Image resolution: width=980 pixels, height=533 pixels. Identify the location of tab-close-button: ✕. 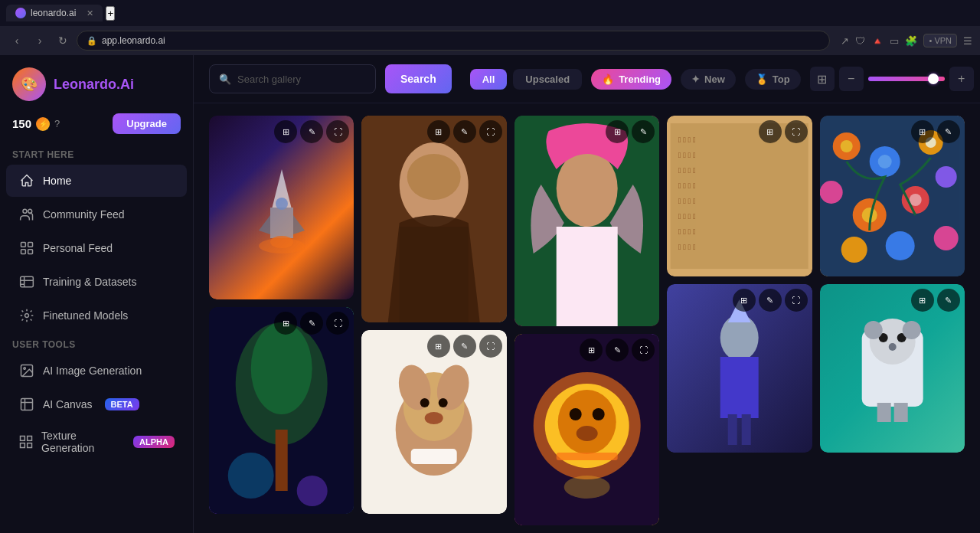
(90, 14).